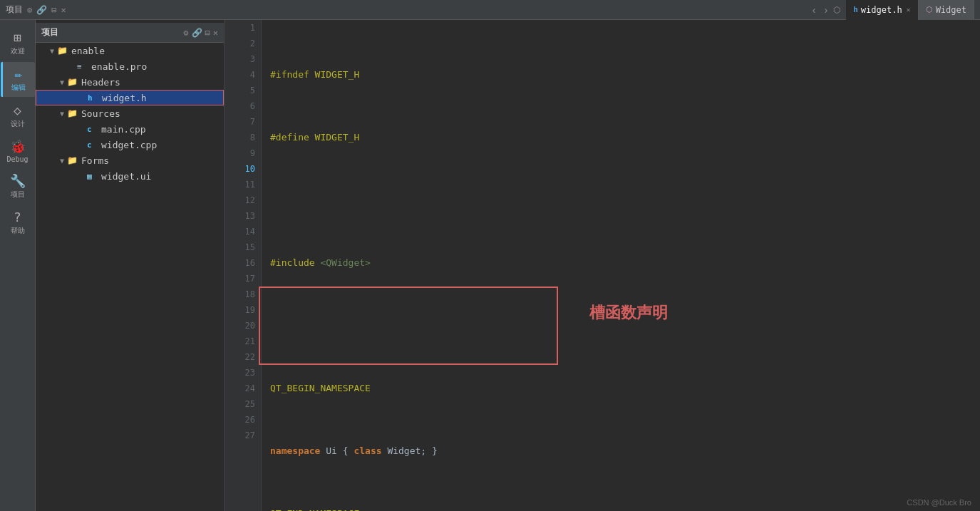 Image resolution: width=980 pixels, height=511 pixels. Describe the element at coordinates (73, 82) in the screenshot. I see `folder-headers-icon: 📁` at that location.